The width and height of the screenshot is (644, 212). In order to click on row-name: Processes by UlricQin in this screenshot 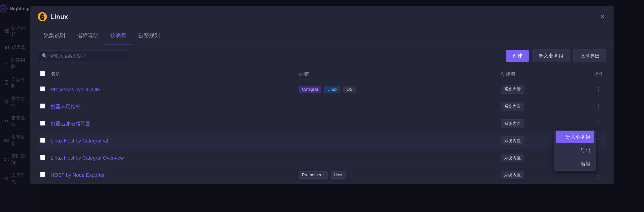, I will do `click(172, 90)`.